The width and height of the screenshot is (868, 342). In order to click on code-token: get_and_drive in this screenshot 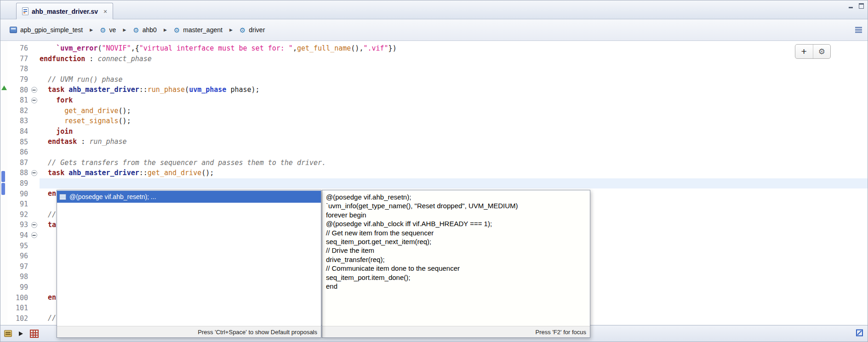, I will do `click(91, 111)`.